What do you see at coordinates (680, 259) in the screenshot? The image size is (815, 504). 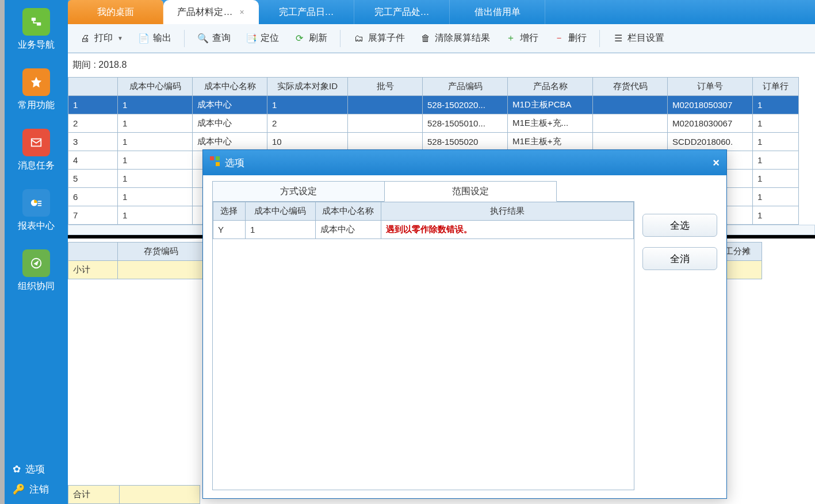 I see `deselect-all-button: 全消` at bounding box center [680, 259].